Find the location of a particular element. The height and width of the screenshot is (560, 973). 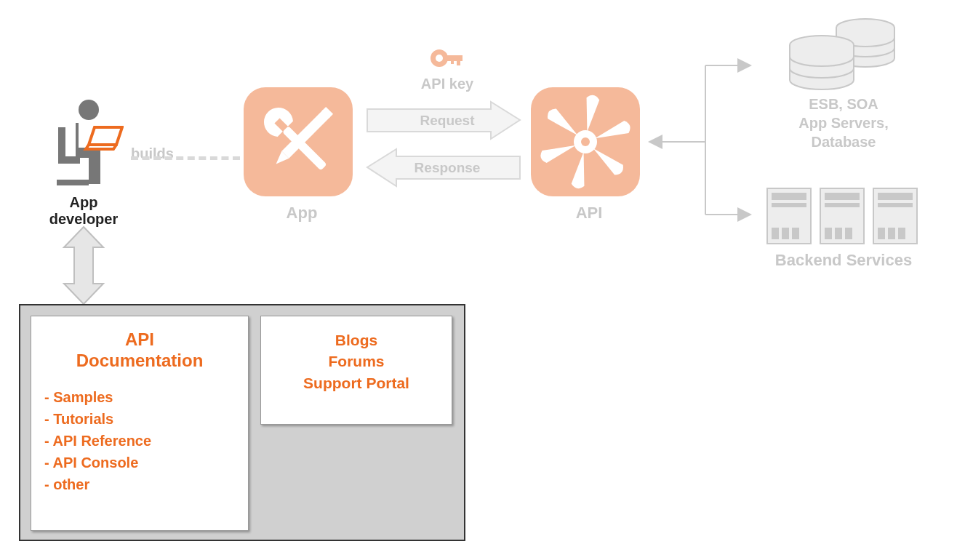

doc-item-tutorials: Tutorials is located at coordinates (140, 419).